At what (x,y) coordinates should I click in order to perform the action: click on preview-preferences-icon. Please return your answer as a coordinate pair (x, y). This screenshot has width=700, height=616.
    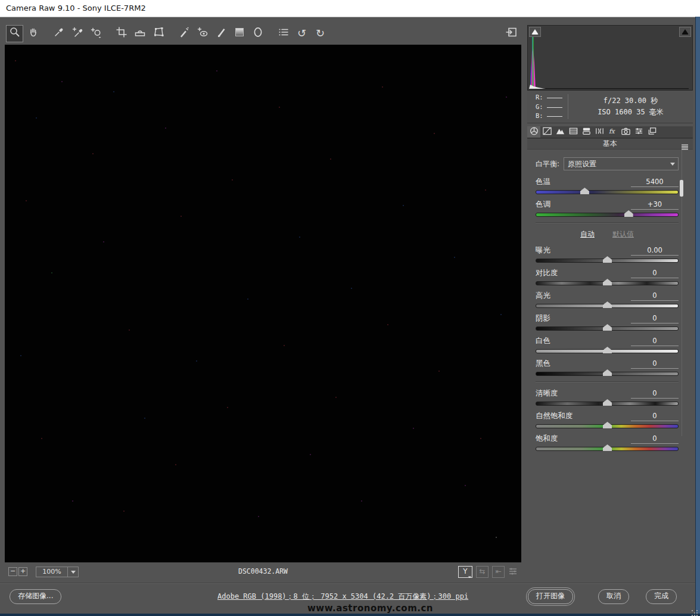
    Looking at the image, I should click on (513, 572).